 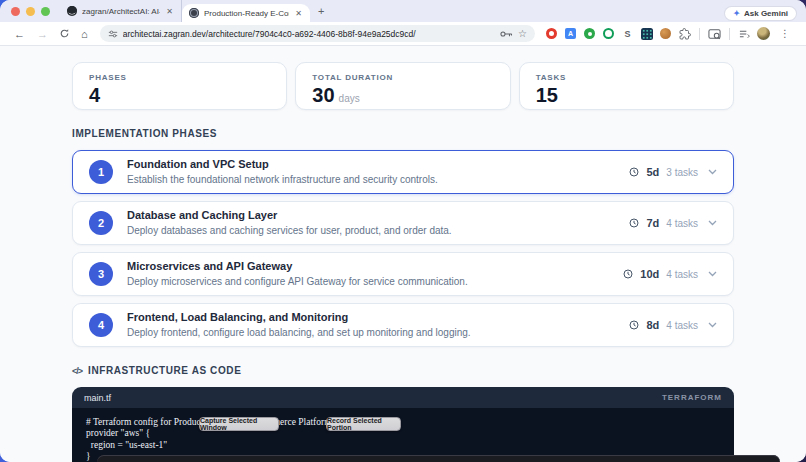 What do you see at coordinates (30, 11) in the screenshot?
I see `window-controls` at bounding box center [30, 11].